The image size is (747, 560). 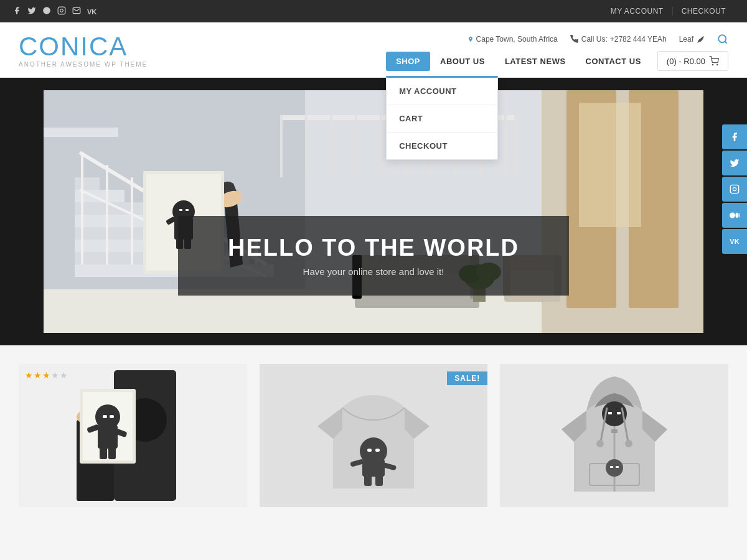 I want to click on sidebar-instagram-btn, so click(x=735, y=189).